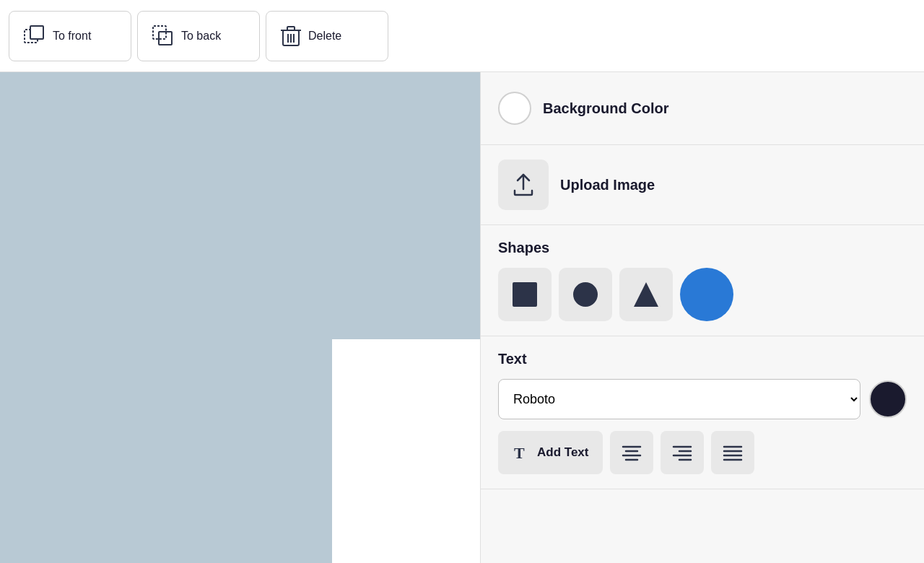 This screenshot has height=563, width=924. What do you see at coordinates (702, 413) in the screenshot?
I see `text-section: Text Roboto Arial Times New Roman Helvet…` at bounding box center [702, 413].